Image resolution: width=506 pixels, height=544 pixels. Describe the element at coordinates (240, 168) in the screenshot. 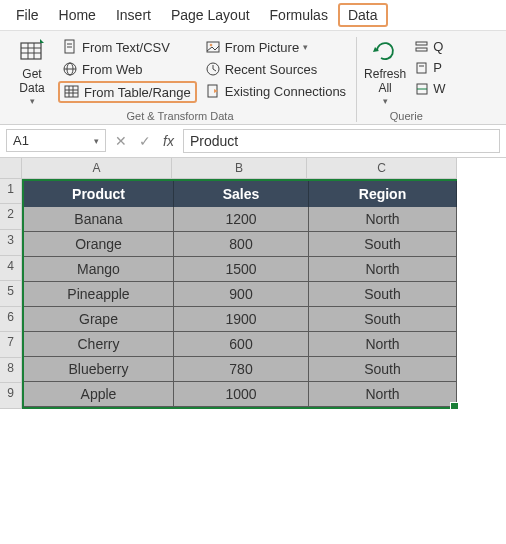

I see `col-header-b: B` at that location.